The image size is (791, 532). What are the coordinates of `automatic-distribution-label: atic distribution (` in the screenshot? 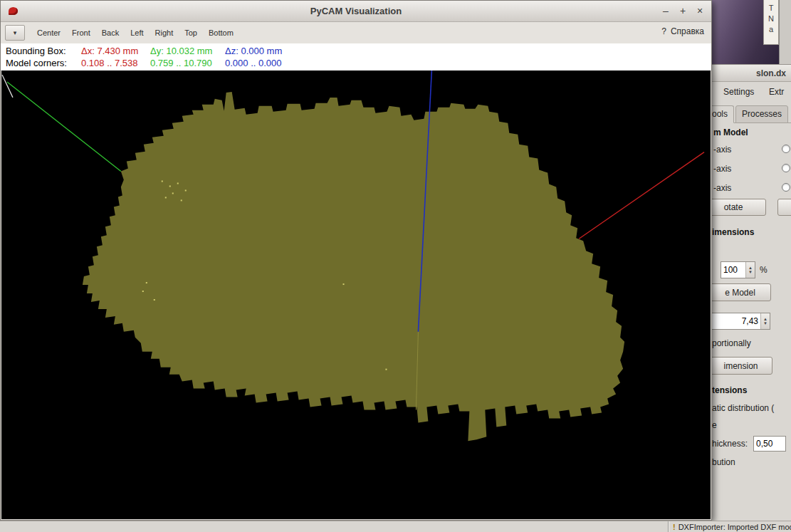 It's located at (743, 408).